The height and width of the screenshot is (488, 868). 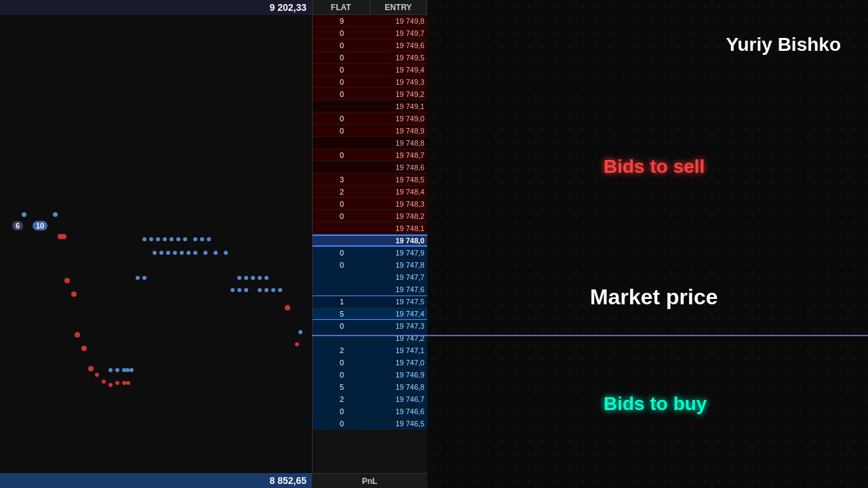 What do you see at coordinates (370, 180) in the screenshot?
I see `orderbook-row: 319 748,5` at bounding box center [370, 180].